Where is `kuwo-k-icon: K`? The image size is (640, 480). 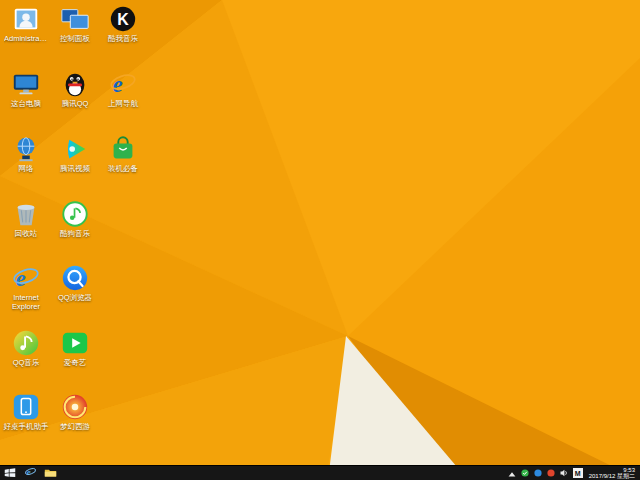
kuwo-k-icon: K is located at coordinates (123, 19).